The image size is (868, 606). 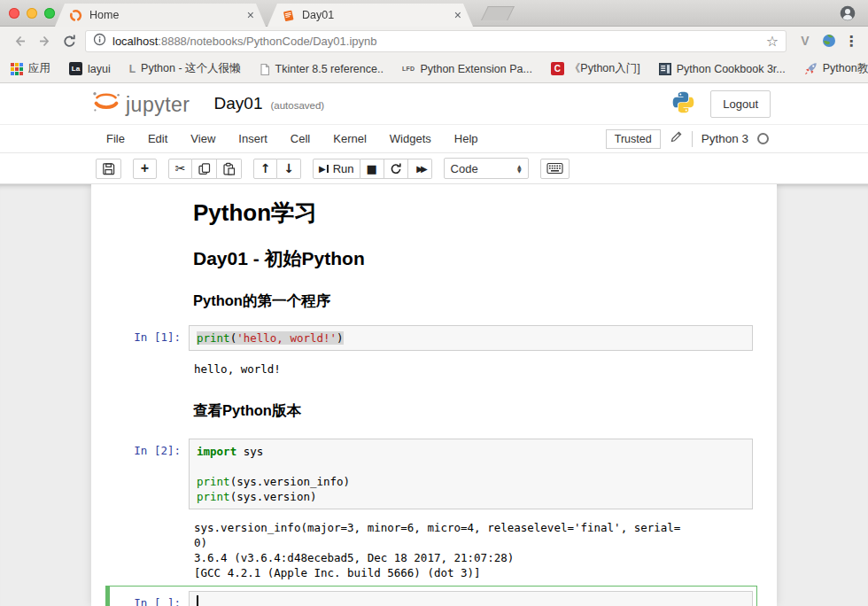 I want to click on move-cell-up-button: ↑, so click(x=266, y=168).